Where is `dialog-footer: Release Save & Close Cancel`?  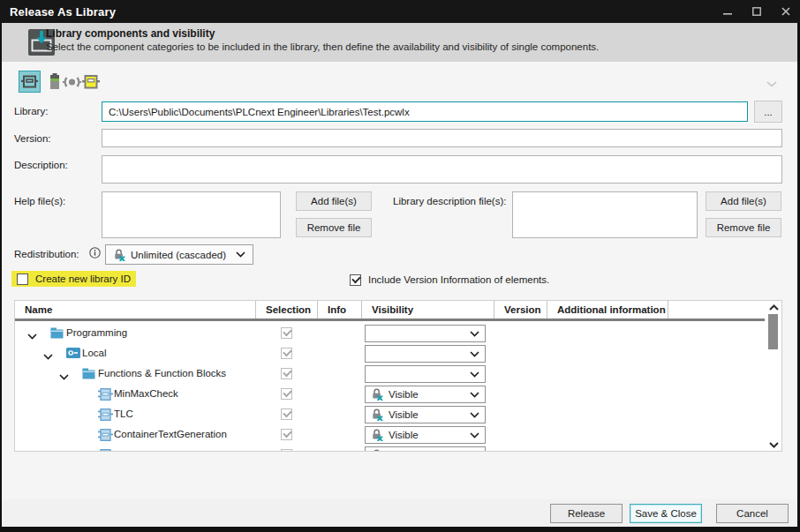
dialog-footer: Release Save & Close Cancel is located at coordinates (399, 513).